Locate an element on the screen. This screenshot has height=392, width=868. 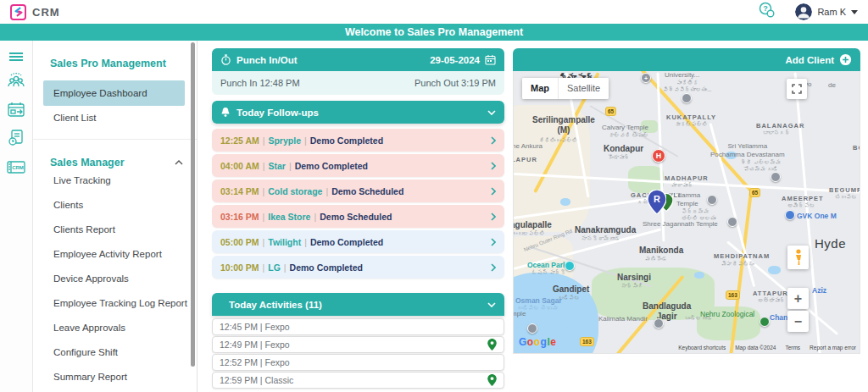
help-chat-icon: ? is located at coordinates (767, 12).